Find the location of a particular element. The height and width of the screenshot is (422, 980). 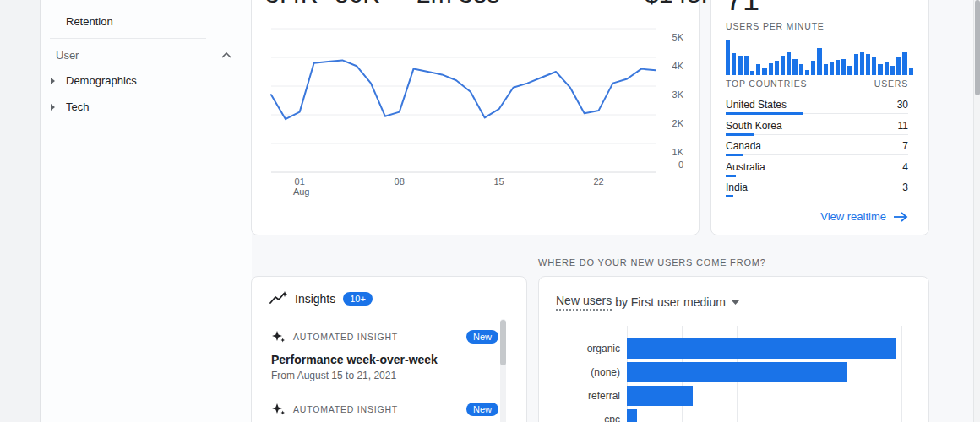

page-scrollbar is located at coordinates (977, 211).